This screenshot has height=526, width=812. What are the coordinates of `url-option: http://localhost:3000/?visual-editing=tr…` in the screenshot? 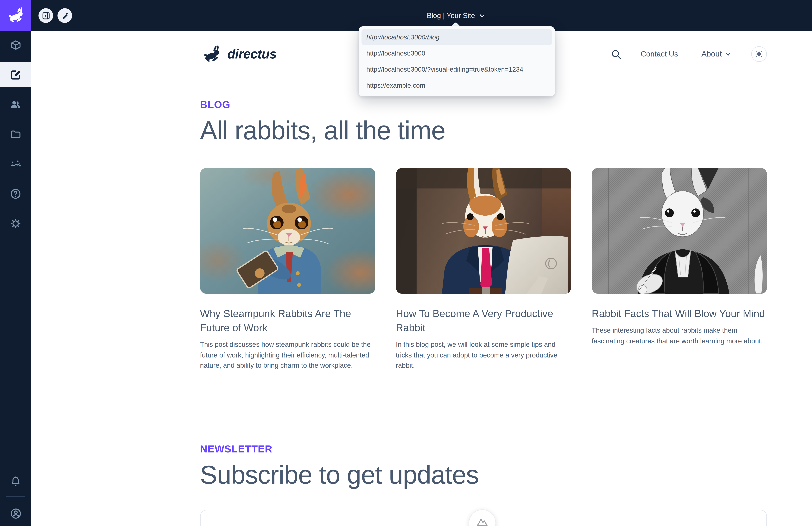 It's located at (457, 70).